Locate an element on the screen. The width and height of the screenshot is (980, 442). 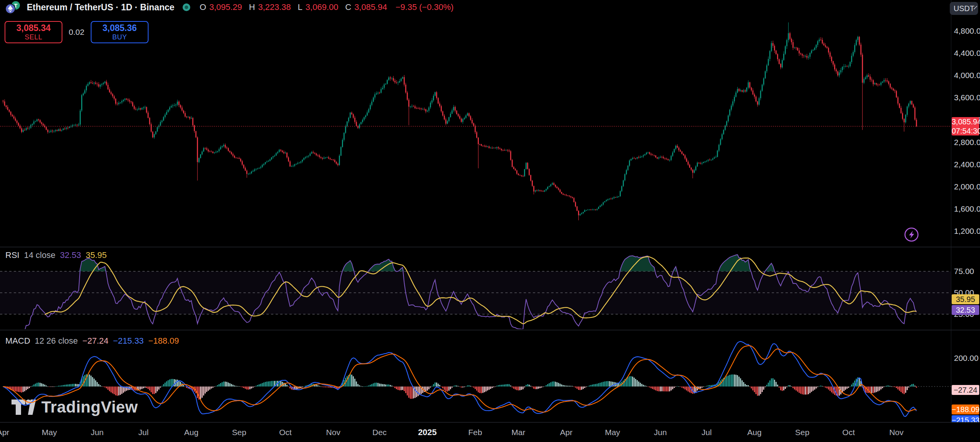
price-axis-label: 3,200.00 is located at coordinates (967, 120).